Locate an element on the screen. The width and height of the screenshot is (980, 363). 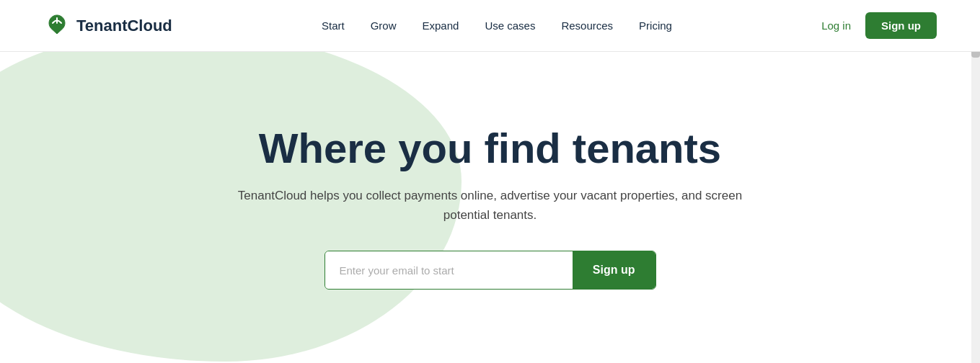
nav-link-resources: Resources is located at coordinates (587, 26).